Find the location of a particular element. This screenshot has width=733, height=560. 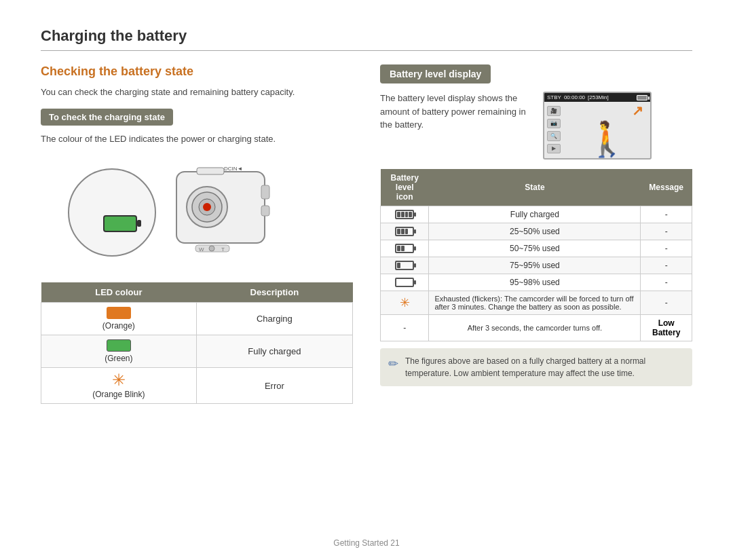

screen-icon-1: 🎥 is located at coordinates (554, 111).